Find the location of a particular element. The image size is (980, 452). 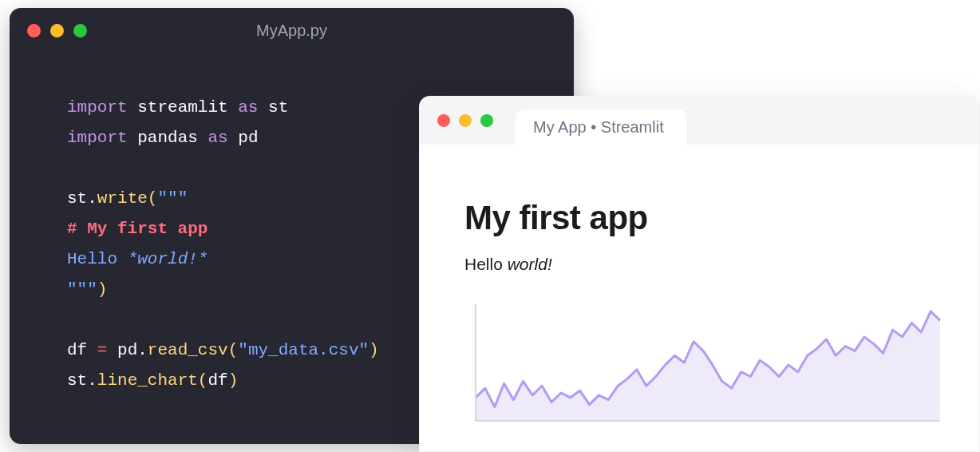

code-tok: Hello is located at coordinates (97, 259).